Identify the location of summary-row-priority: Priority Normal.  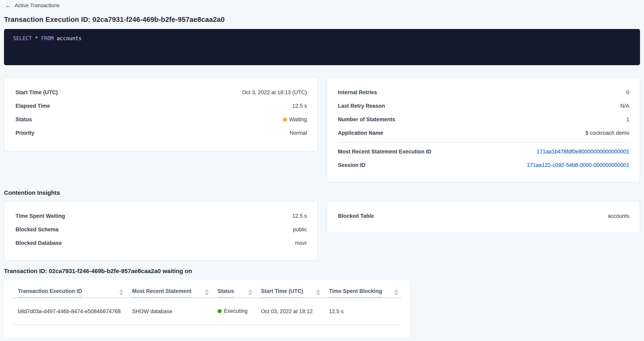
(161, 133).